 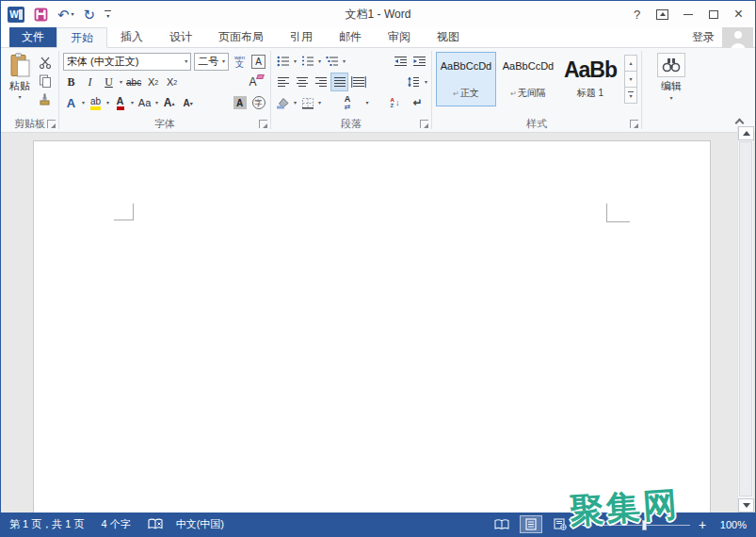 What do you see at coordinates (171, 82) in the screenshot?
I see `superscript-button: X2` at bounding box center [171, 82].